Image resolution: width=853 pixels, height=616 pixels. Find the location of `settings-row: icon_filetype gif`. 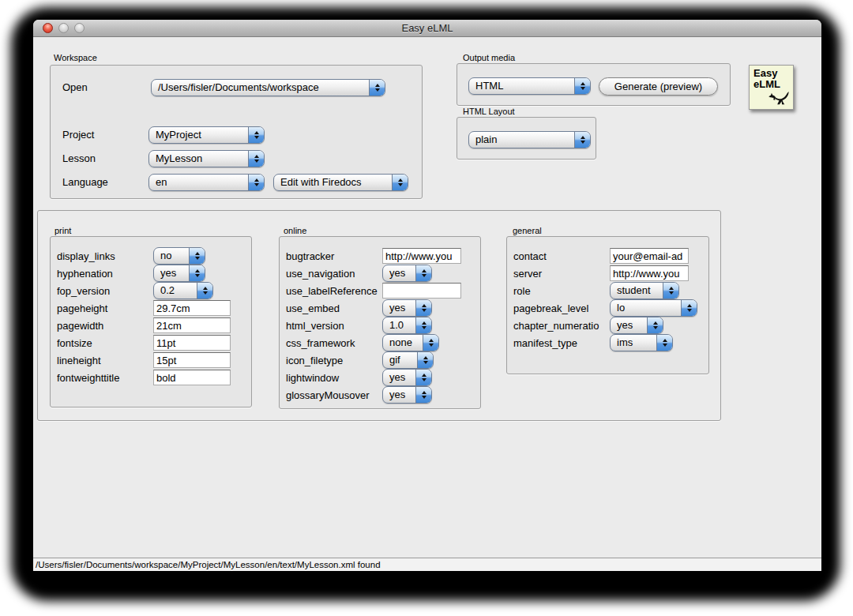

settings-row: icon_filetype gif is located at coordinates (383, 360).